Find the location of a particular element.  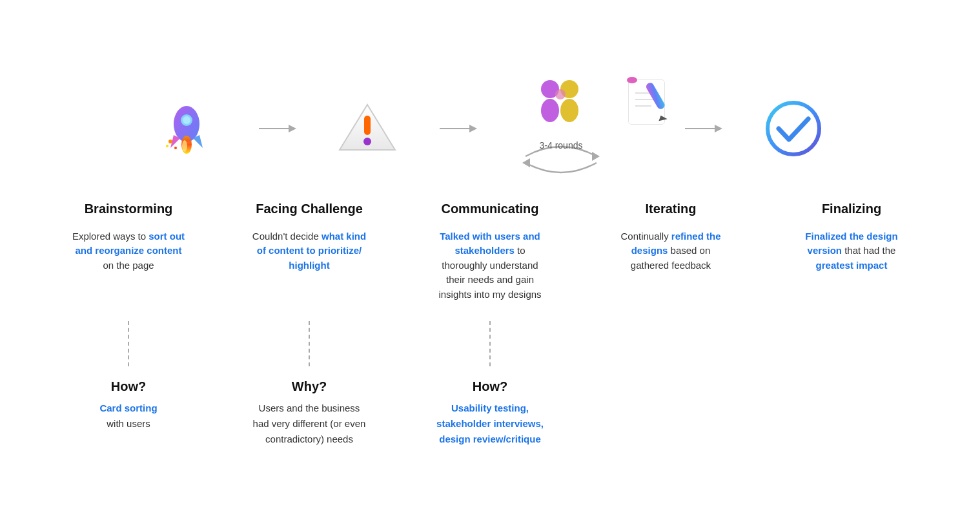

iterating-highlight: refined the designs is located at coordinates (677, 244).